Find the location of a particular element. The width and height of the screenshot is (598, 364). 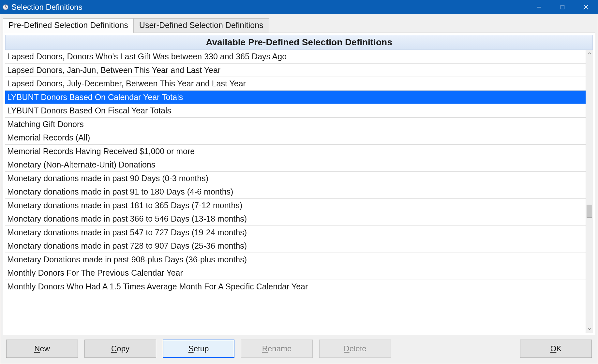

btn-label-accel: C is located at coordinates (114, 349).